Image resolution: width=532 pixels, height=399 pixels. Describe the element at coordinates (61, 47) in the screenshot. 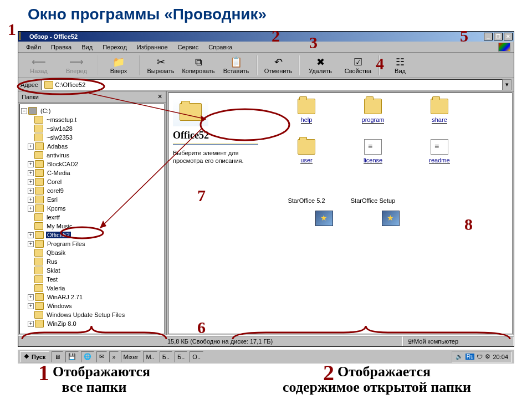

I see `menu-edit: Правка` at that location.